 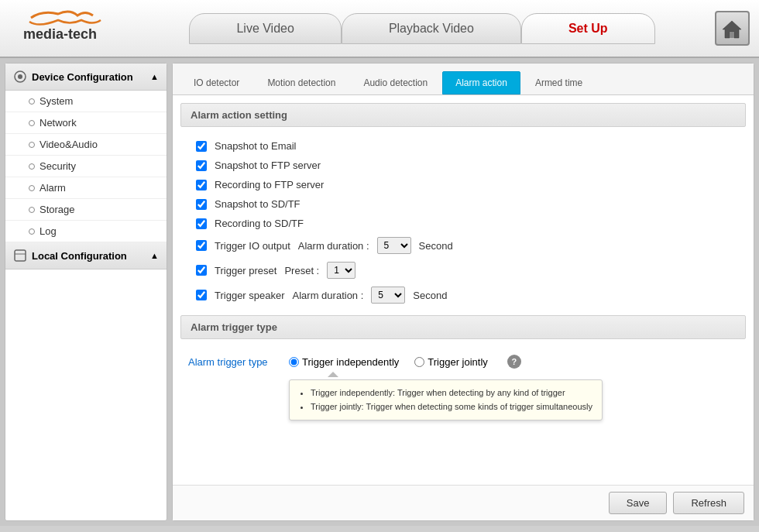 I want to click on tooltip-line1: Trigger independently: Trigger when dete…, so click(x=438, y=393).